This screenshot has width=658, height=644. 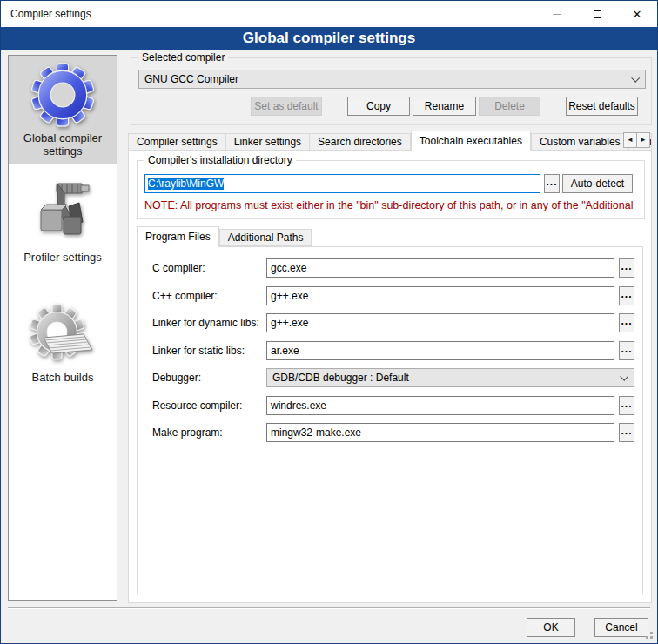 I want to click on rename-button: Rename, so click(x=444, y=106).